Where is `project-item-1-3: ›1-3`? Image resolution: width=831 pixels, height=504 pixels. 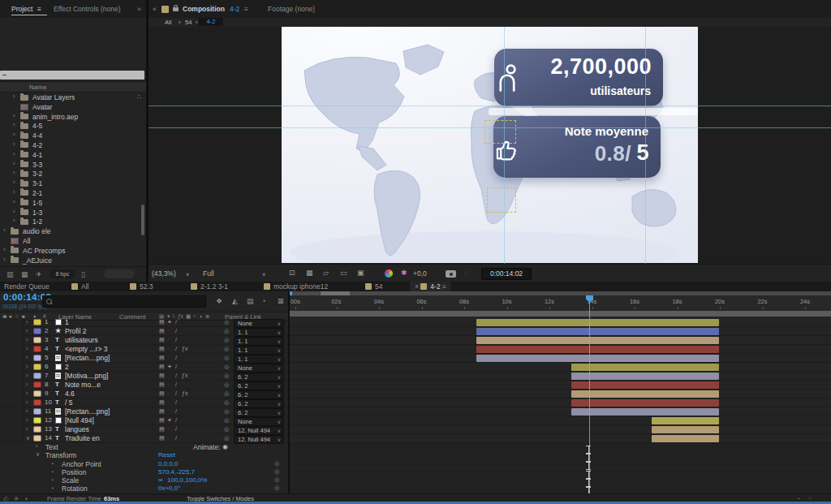 project-item-1-3: ›1-3 is located at coordinates (73, 213).